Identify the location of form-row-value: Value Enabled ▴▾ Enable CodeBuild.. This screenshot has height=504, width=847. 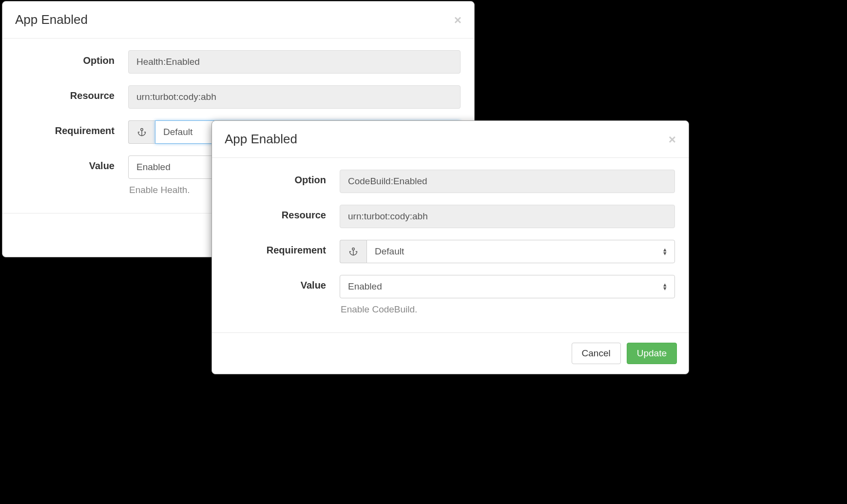
(450, 295).